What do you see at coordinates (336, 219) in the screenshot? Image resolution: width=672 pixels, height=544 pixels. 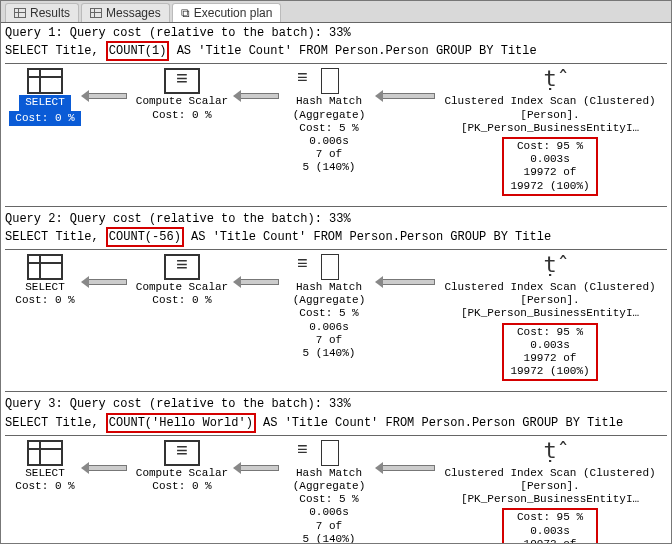 I see `query-cost-header: Query 2: Query cost (relative to the bat…` at bounding box center [336, 219].